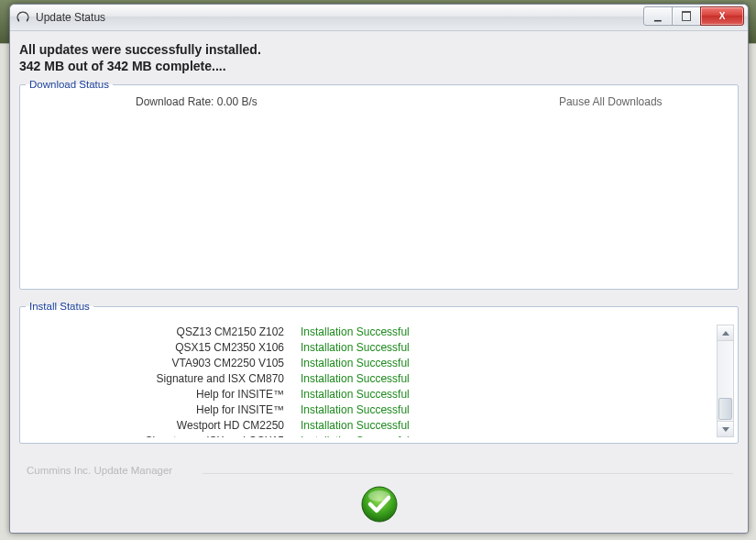  I want to click on titlebar: Update Status ▁ X, so click(379, 18).